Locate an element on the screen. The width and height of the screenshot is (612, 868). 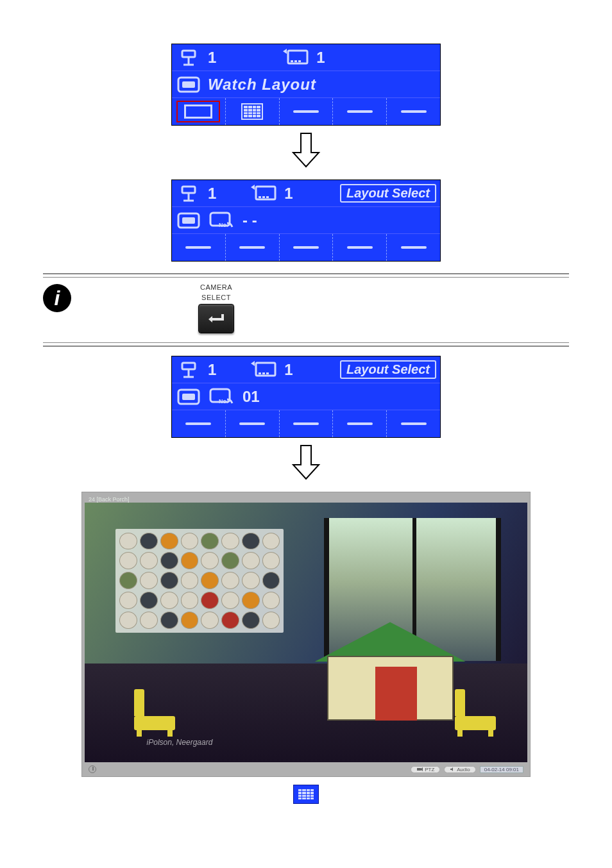
panel-layout-select-blank: 1 1 Layout Select No. - - is located at coordinates (306, 221).